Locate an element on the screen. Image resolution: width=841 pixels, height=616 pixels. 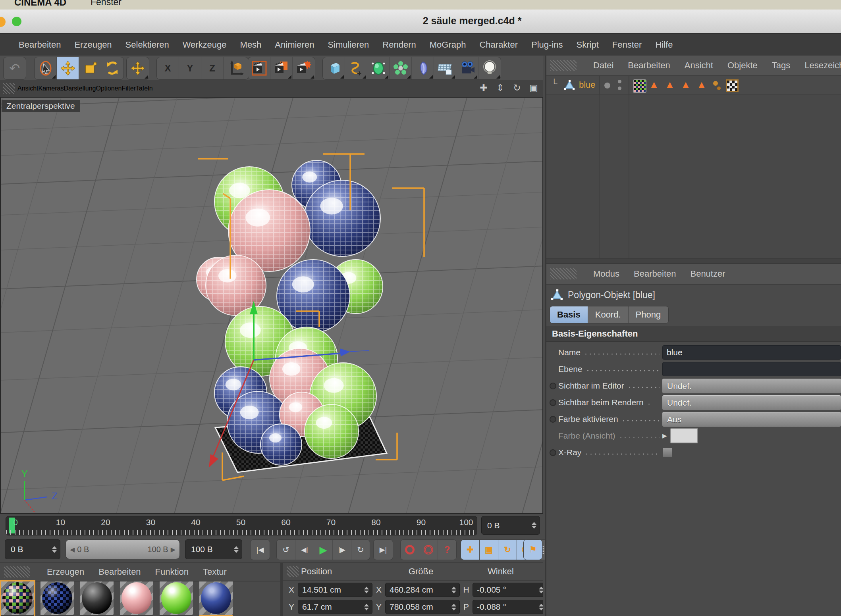
goto-start-button: |◀ is located at coordinates (260, 550).